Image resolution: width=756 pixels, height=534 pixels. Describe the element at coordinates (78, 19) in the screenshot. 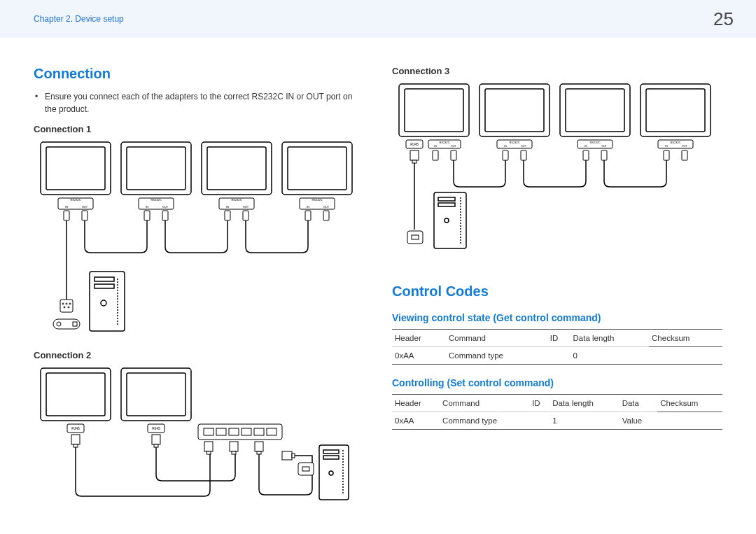

I see `chapter-label: Chapter 2. Device setup` at that location.